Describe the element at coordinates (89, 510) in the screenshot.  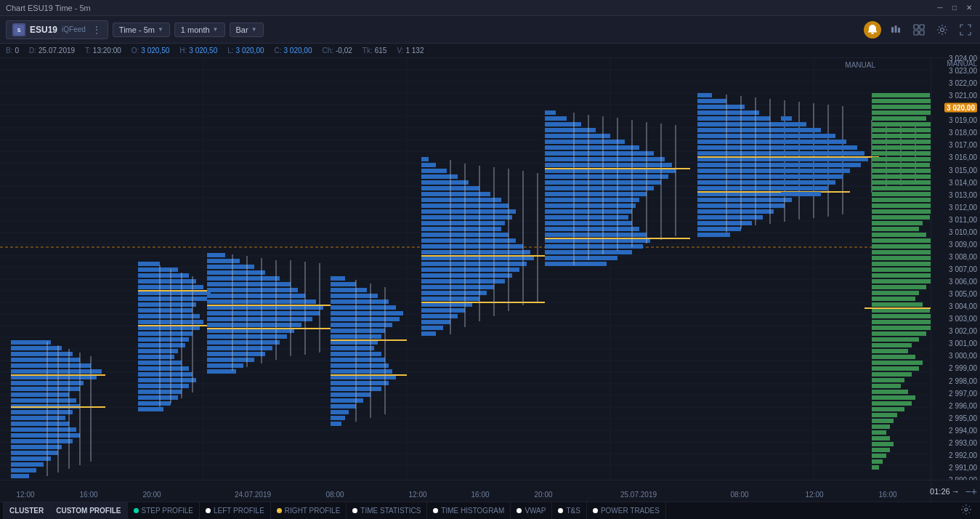
I see `custom-profile-button: CUSTOM PROFILE` at that location.